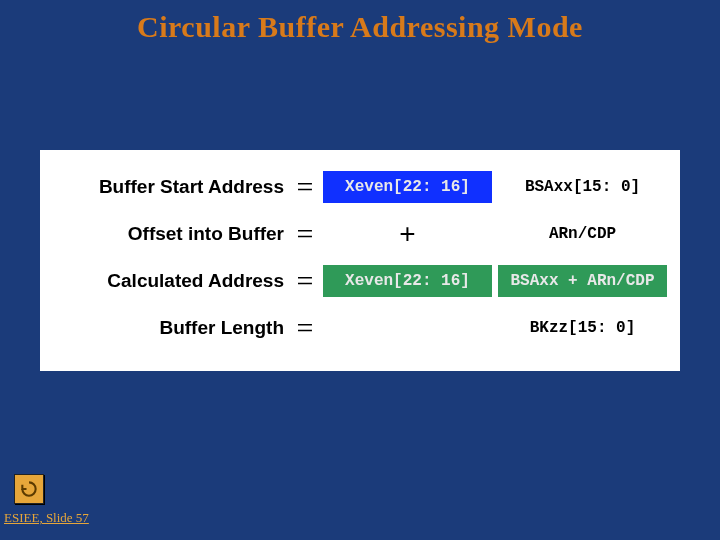 This screenshot has height=540, width=720. Describe the element at coordinates (360, 27) in the screenshot. I see `slide-title: Circular Buffer Addressing Mode` at that location.